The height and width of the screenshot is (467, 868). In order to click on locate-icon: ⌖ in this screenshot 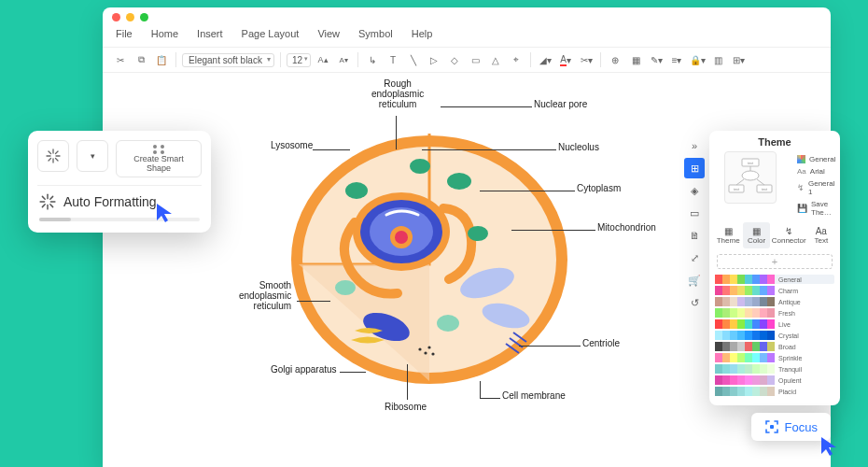, I will do `click(516, 60)`.